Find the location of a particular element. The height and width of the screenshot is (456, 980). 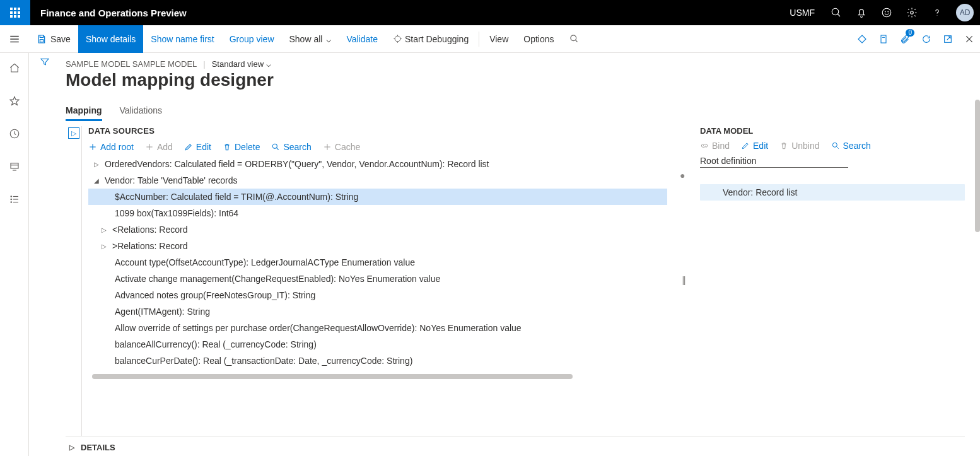

details-section-toggle: ▷ DETAILS is located at coordinates (515, 446).